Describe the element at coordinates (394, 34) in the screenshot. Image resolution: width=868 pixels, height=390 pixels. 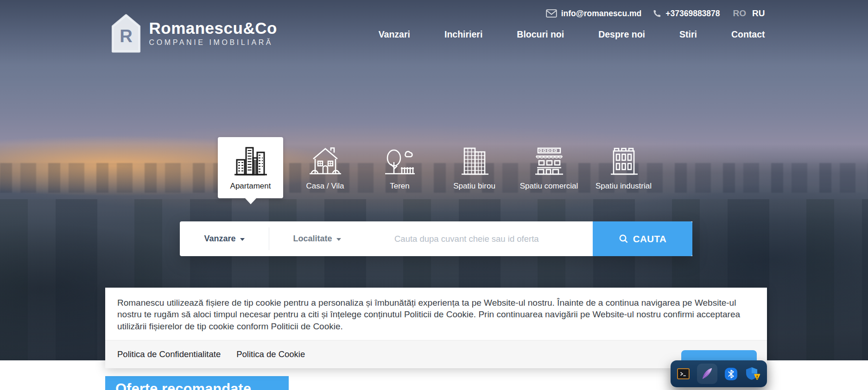
I see `nav-item-vanzari: Vanzari` at that location.